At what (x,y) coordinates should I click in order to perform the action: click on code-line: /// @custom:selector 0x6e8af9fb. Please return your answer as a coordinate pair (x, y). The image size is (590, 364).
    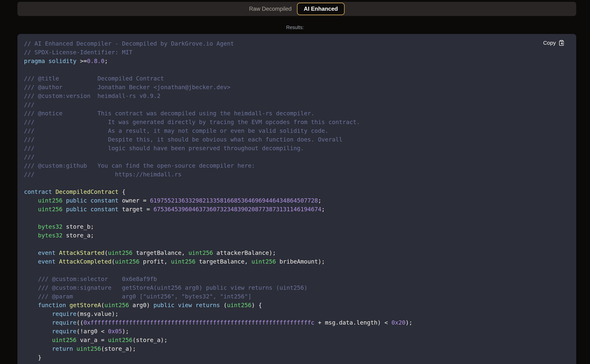
    Looking at the image, I should click on (297, 279).